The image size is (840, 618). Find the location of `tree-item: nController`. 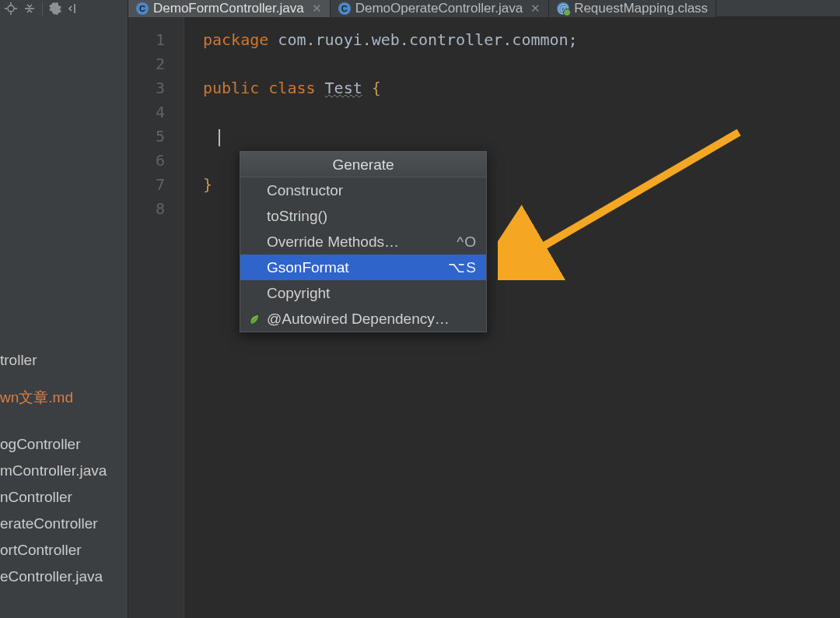

tree-item: nController is located at coordinates (64, 497).